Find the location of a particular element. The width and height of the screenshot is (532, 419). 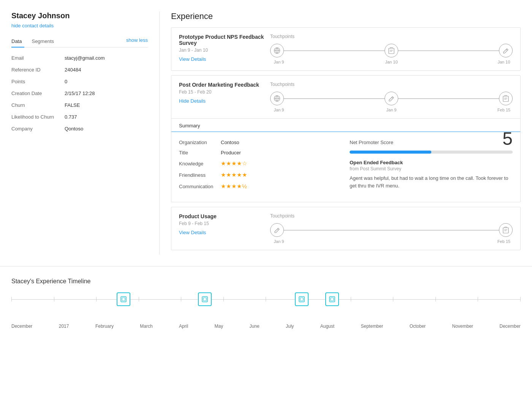

label-reference-id: Reference ID is located at coordinates (38, 70).